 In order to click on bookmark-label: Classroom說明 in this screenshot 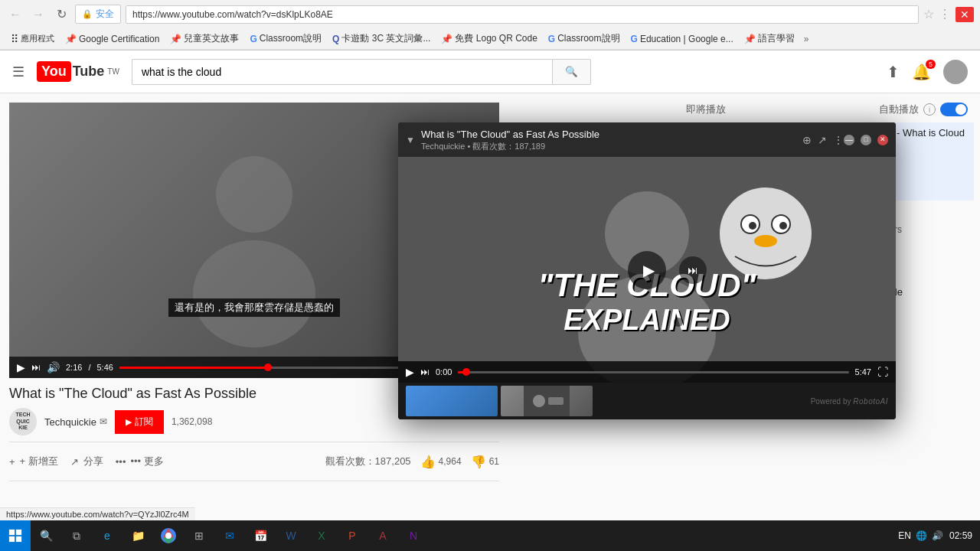, I will do `click(588, 38)`.